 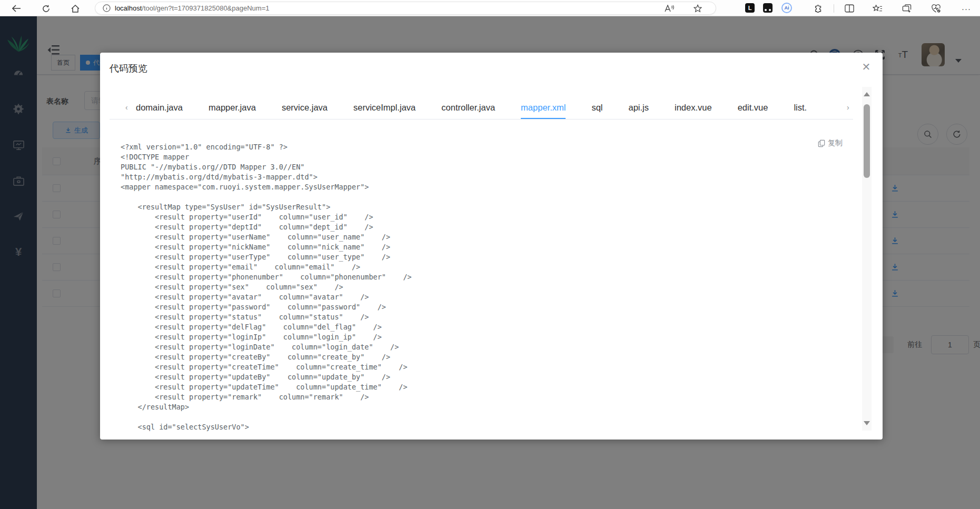 I want to click on refresh-icon, so click(x=46, y=8).